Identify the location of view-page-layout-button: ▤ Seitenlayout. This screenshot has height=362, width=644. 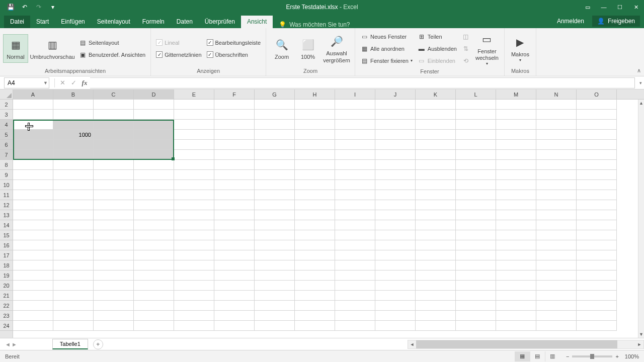
(112, 43).